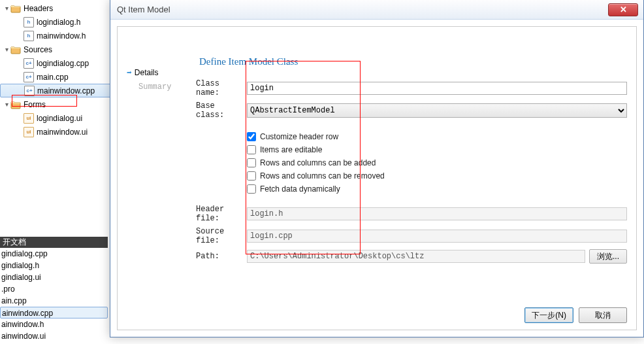 This screenshot has width=644, height=344. Describe the element at coordinates (437, 176) in the screenshot. I see `check-remove: Rows and columns can be removed` at that location.